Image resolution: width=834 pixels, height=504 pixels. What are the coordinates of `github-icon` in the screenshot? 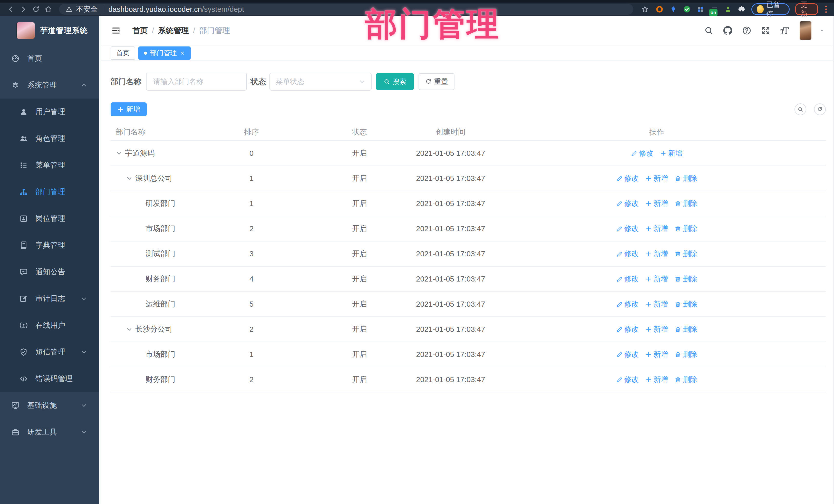 It's located at (728, 30).